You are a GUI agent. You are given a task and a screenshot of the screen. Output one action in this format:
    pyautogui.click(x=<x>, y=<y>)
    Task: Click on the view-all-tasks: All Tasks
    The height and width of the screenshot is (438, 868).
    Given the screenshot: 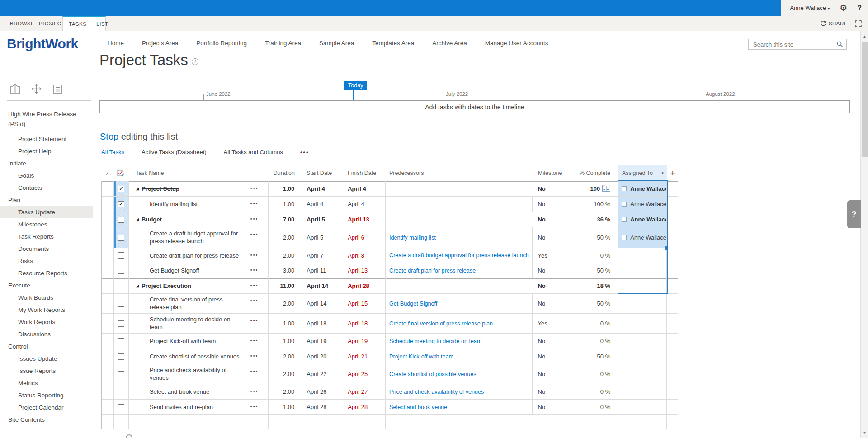 What is the action you would take?
    pyautogui.click(x=113, y=152)
    